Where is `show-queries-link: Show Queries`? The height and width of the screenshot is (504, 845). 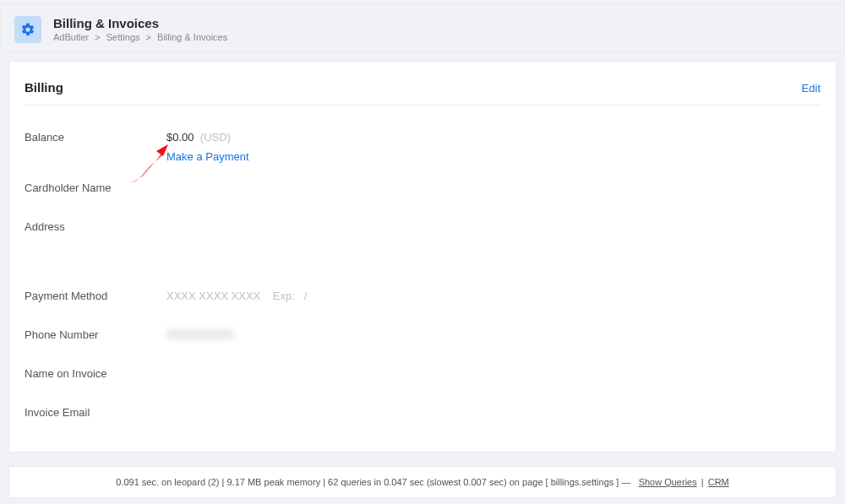 show-queries-link: Show Queries is located at coordinates (668, 482).